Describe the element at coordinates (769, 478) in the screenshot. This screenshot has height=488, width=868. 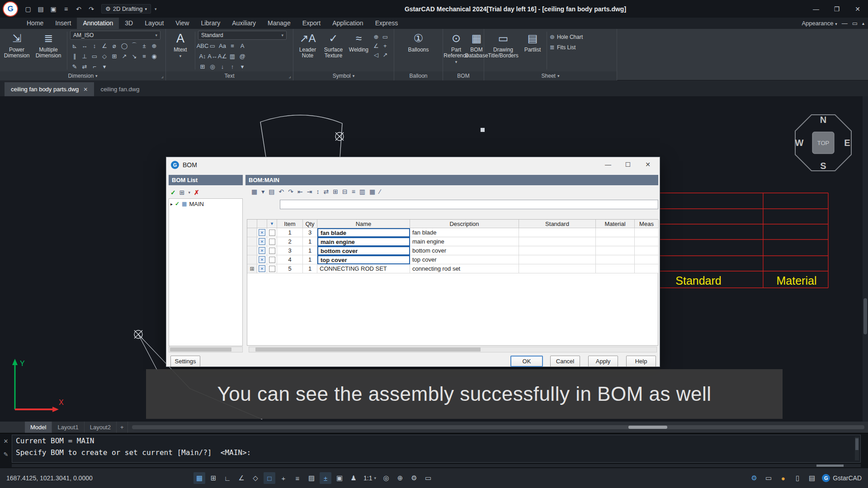
I see `display-settings-icon: ▭` at that location.